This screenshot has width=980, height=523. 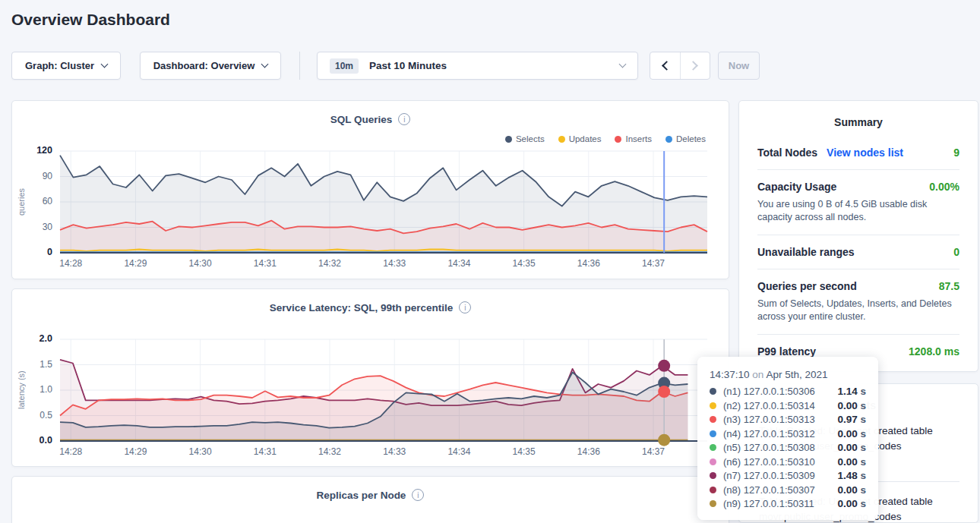 What do you see at coordinates (738, 65) in the screenshot?
I see `now-button: Now` at bounding box center [738, 65].